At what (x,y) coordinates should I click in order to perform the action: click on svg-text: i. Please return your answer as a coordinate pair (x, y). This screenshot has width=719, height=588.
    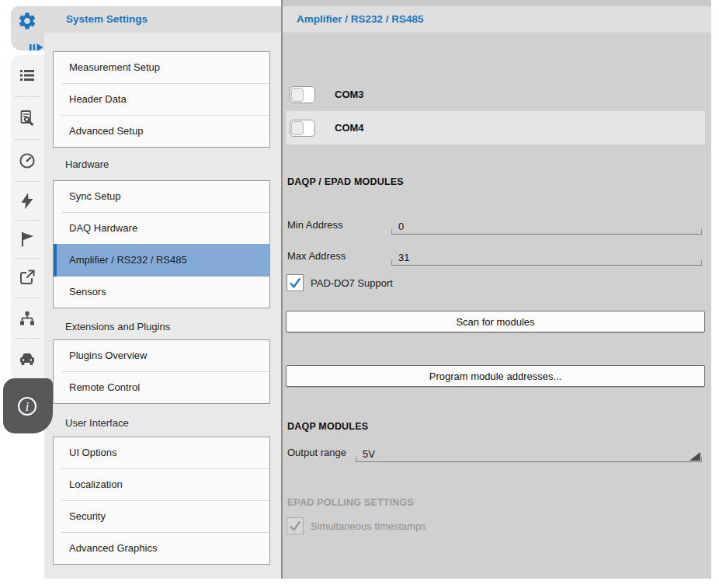
    Looking at the image, I should click on (27, 407).